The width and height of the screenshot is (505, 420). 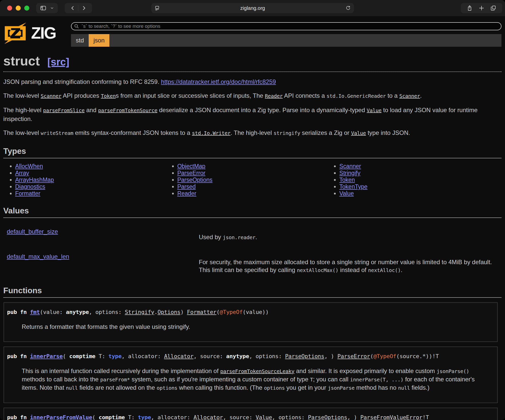 I want to click on inline-link: innerParse, so click(x=46, y=356).